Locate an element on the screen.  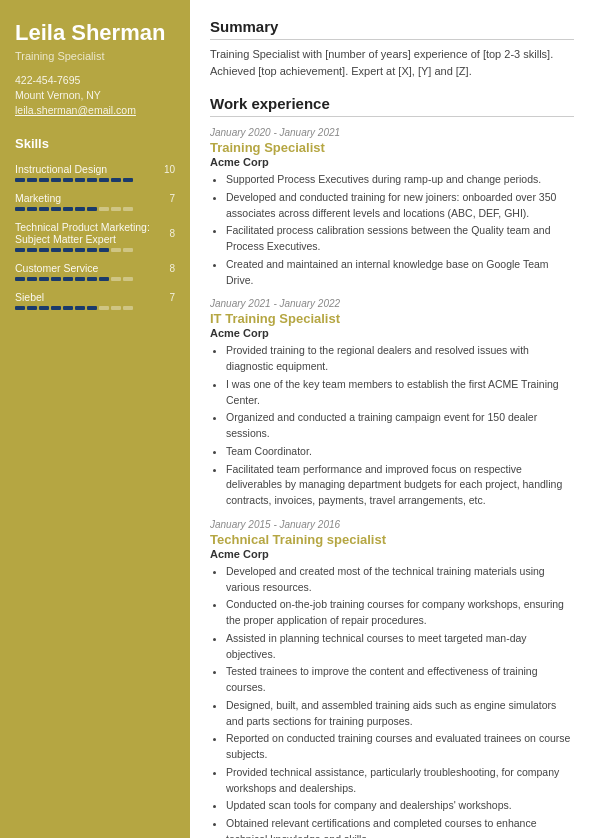
skill-name: Technical Product Marketing: Subject Mat… is located at coordinates (92, 233).